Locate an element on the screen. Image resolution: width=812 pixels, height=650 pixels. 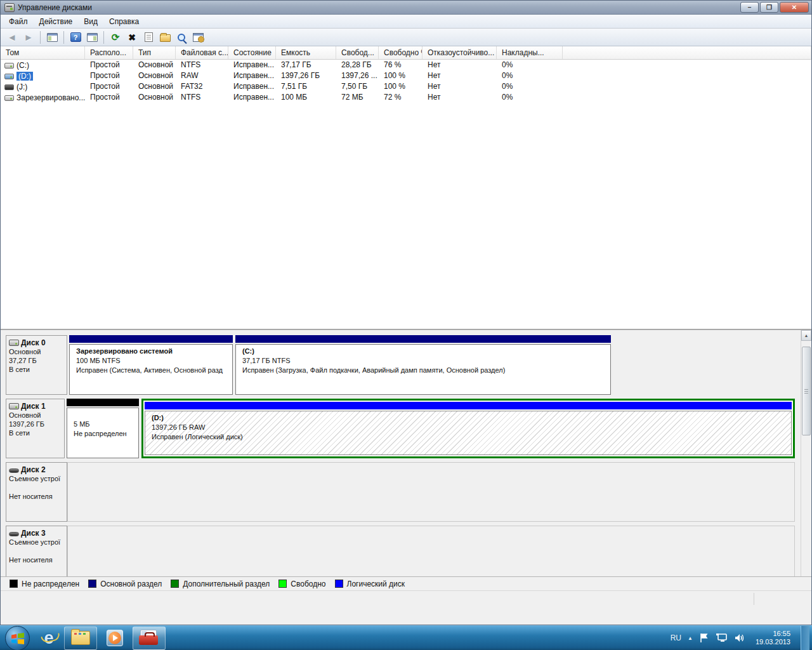
partition-unallocated: 5 МБ Не распределен is located at coordinates (103, 428).